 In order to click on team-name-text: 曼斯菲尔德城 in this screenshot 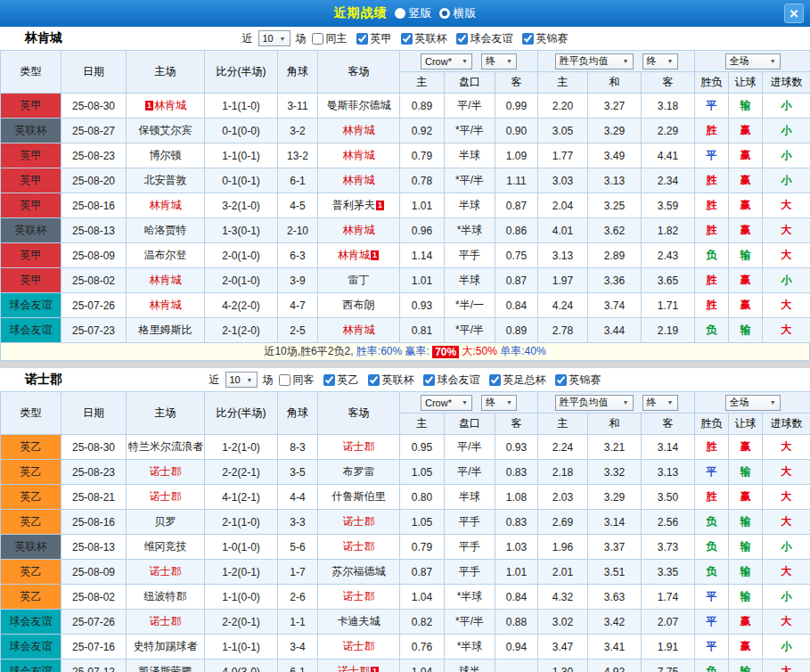, I will do `click(359, 105)`.